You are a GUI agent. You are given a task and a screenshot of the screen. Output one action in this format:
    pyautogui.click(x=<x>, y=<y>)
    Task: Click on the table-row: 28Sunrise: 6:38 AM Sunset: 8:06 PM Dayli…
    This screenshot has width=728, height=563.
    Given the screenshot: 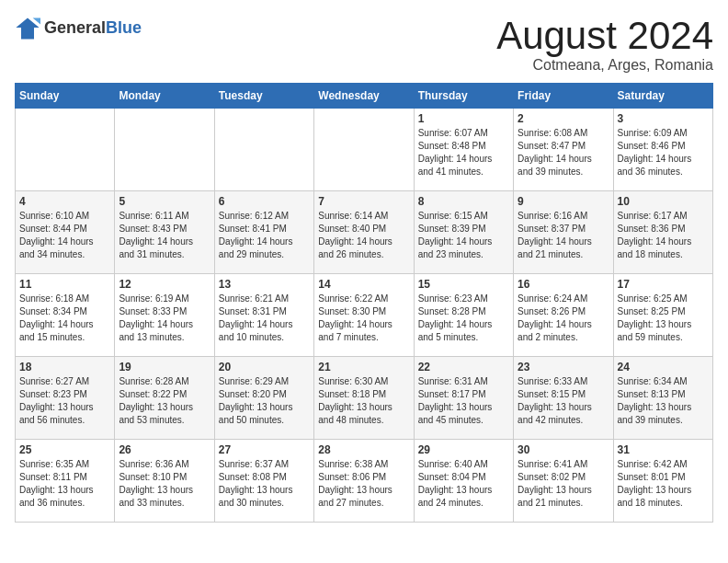 What is the action you would take?
    pyautogui.click(x=364, y=481)
    